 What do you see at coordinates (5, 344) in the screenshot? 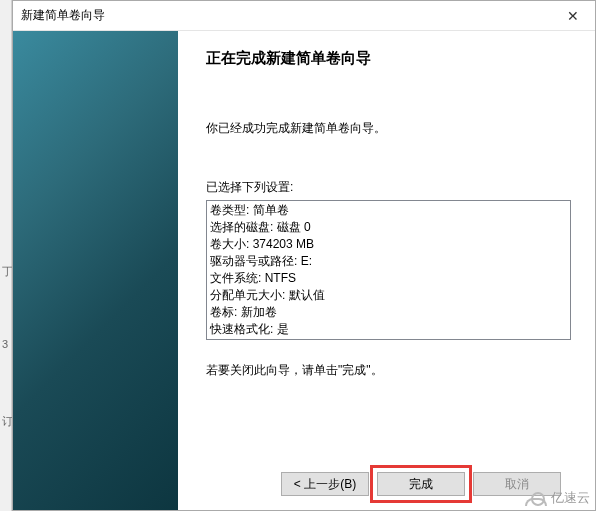
I see `edge-marker: 3` at bounding box center [5, 344].